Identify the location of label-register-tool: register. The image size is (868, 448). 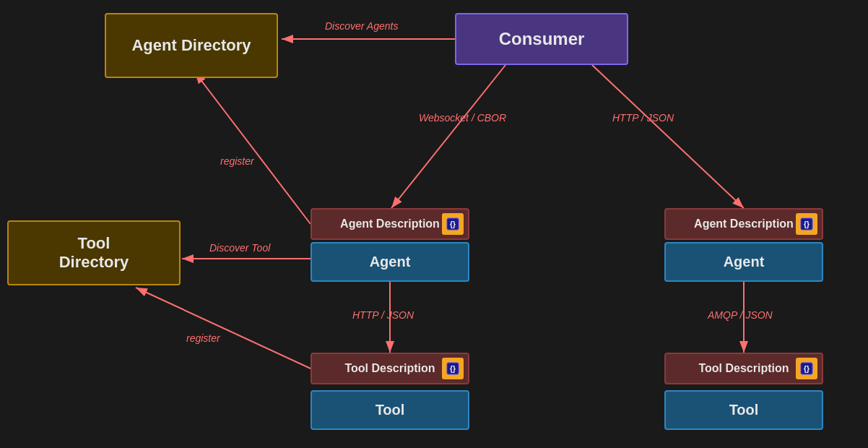
(204, 338).